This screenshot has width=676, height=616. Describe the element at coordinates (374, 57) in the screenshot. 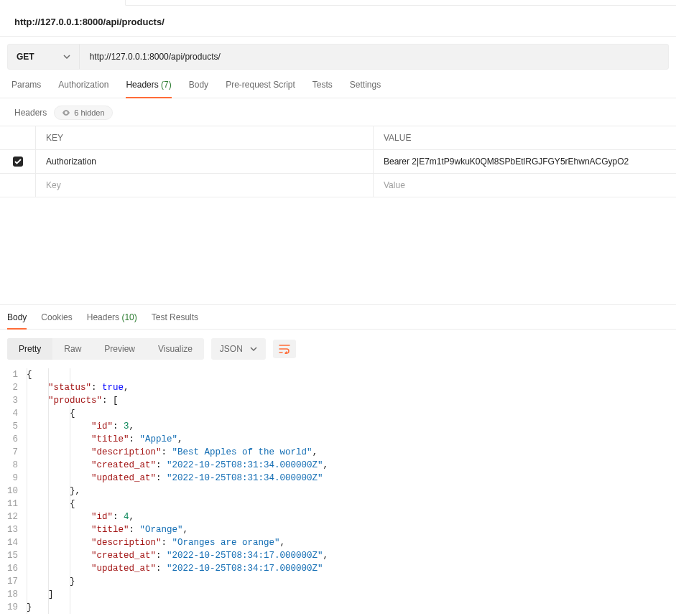

I see `url-input: http://127.0.0.1:8000/api/products/` at that location.